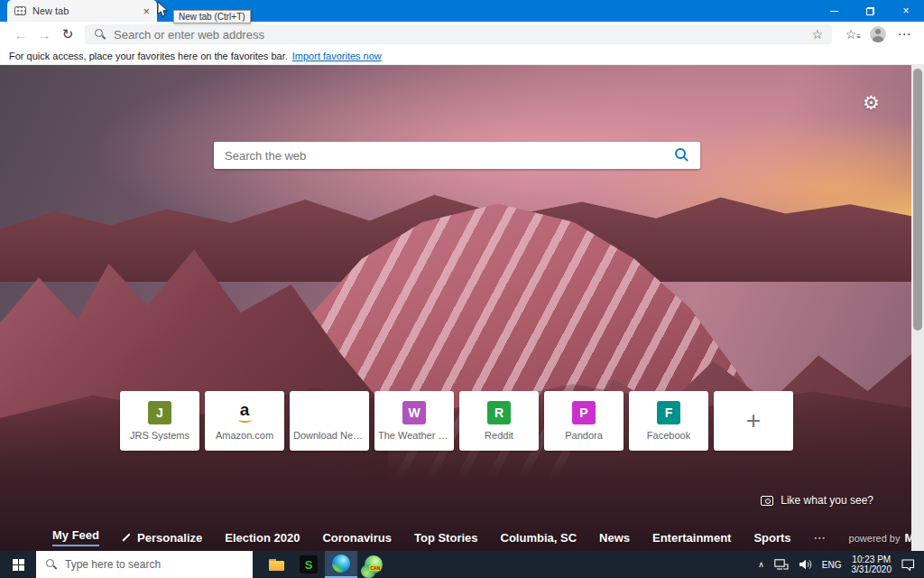 Image resolution: width=924 pixels, height=578 pixels. What do you see at coordinates (818, 500) in the screenshot?
I see `like-what-you-see: Like what you see?` at bounding box center [818, 500].